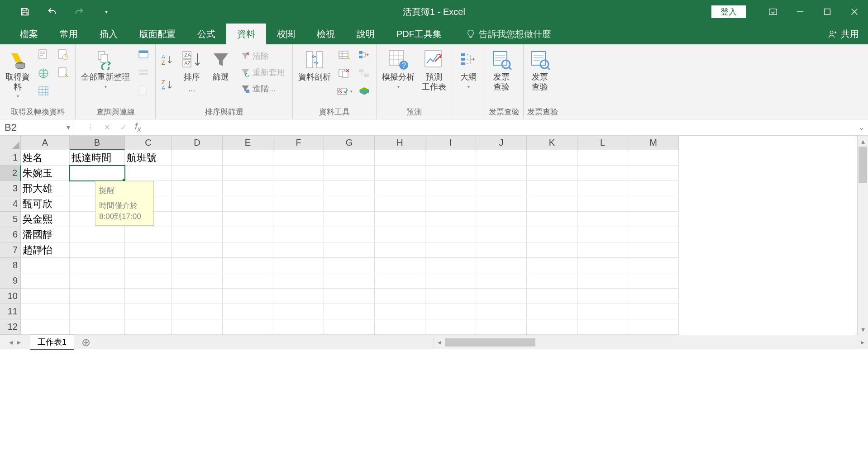 This screenshot has height=470, width=868. What do you see at coordinates (349, 312) in the screenshot?
I see `cell-G11` at bounding box center [349, 312].